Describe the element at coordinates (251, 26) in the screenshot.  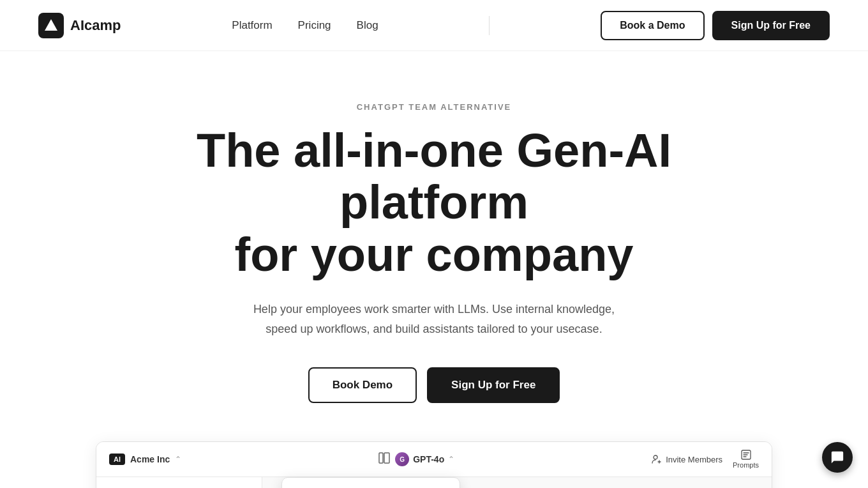
I see `nav-link-platform: Platform` at that location.